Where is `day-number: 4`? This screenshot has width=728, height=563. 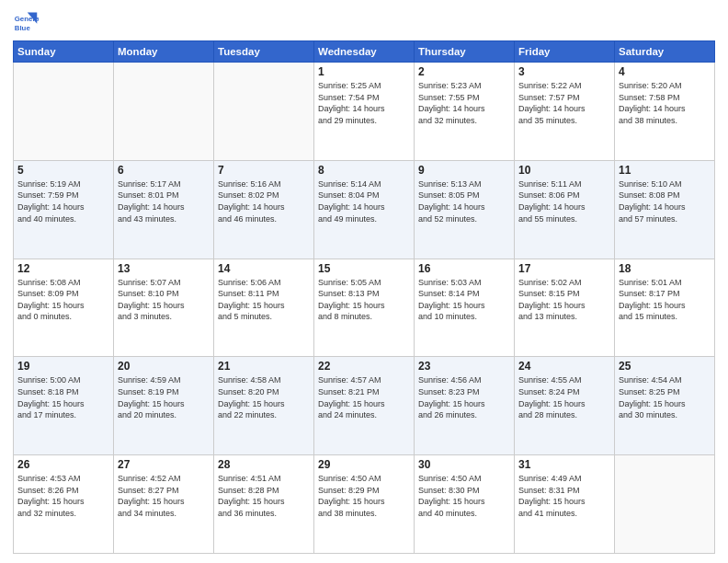 day-number: 4 is located at coordinates (665, 72).